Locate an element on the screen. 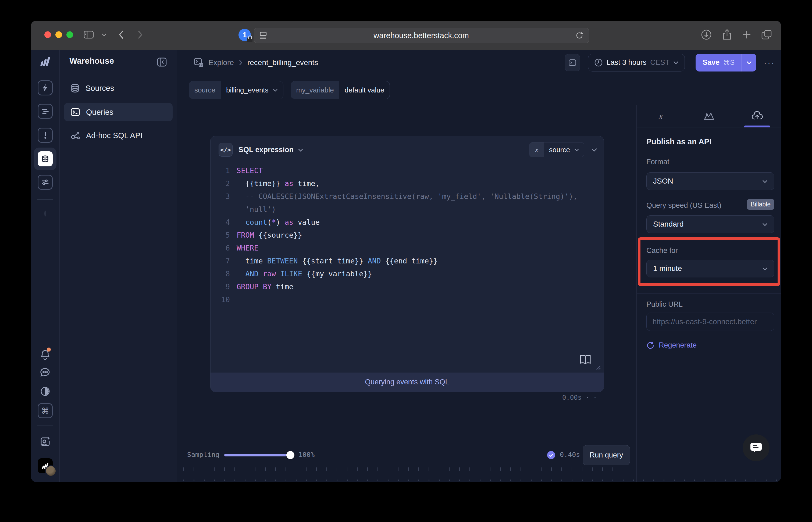 The image size is (812, 522). docs-book-icon is located at coordinates (585, 360).